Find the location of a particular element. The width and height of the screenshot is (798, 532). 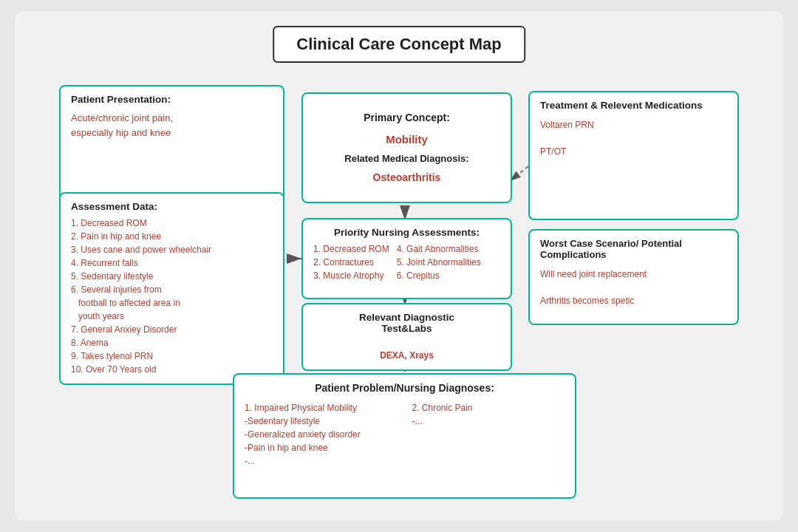

worst-case-box: Worst Case Scenario/ PotentialComplicati… is located at coordinates (634, 277).